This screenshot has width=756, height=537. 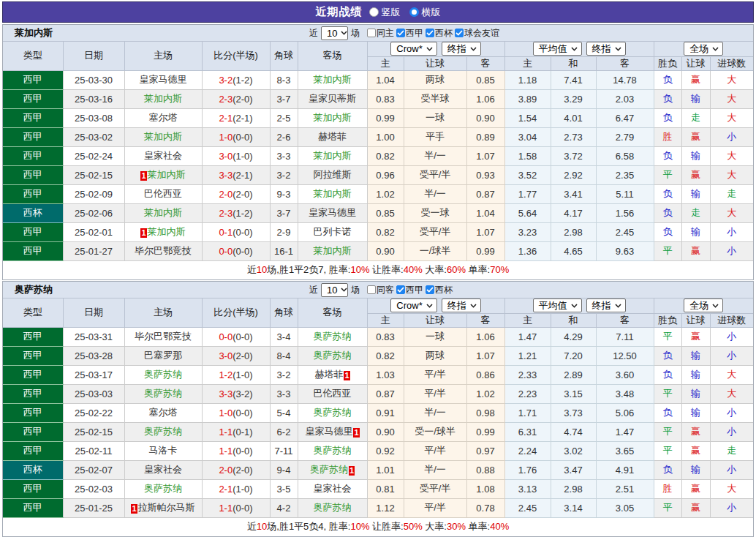 What do you see at coordinates (332, 337) in the screenshot?
I see `away-team: 奥萨苏纳` at bounding box center [332, 337].